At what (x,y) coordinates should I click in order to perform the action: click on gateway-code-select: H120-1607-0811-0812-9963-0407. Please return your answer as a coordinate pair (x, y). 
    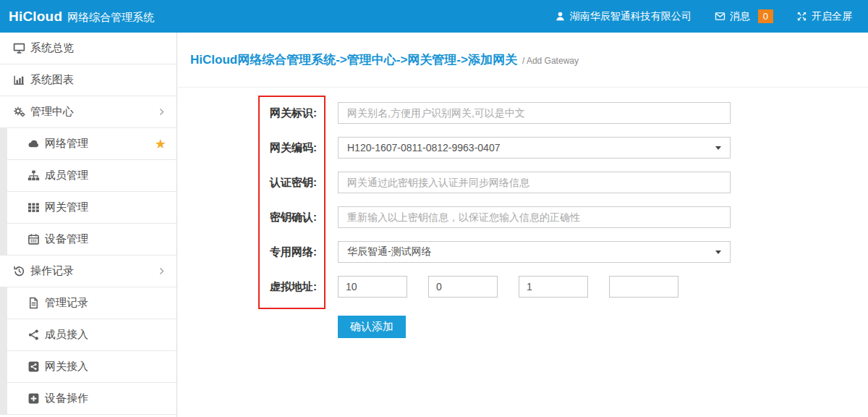
    Looking at the image, I should click on (534, 148).